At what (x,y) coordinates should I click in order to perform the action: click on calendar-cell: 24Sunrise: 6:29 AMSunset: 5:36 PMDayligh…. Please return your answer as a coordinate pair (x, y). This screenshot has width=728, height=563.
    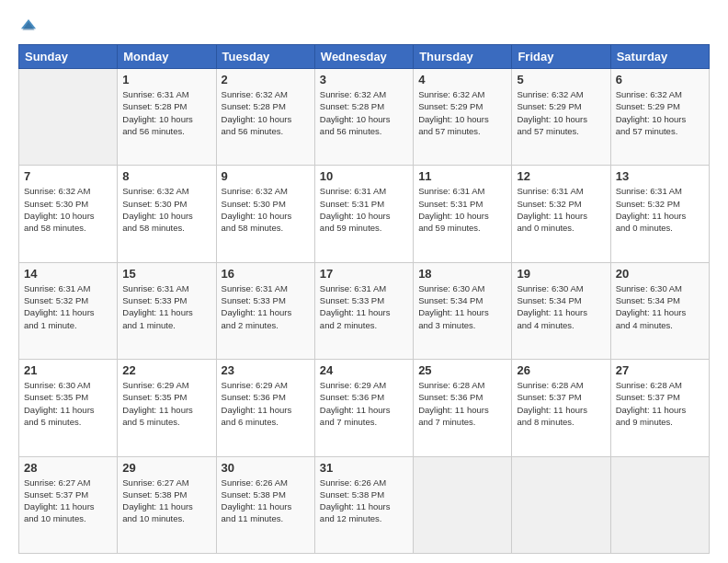
    Looking at the image, I should click on (364, 408).